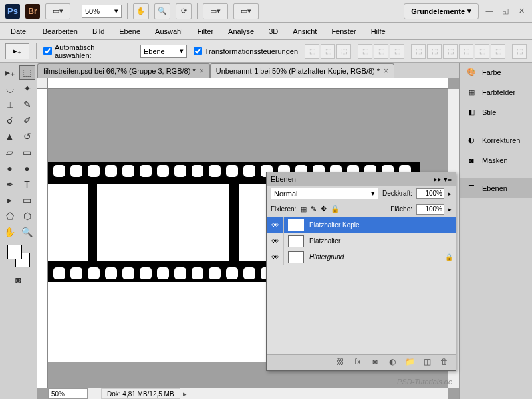 This screenshot has width=532, height=399. What do you see at coordinates (450, 51) in the screenshot?
I see `dist-3: ⬚` at bounding box center [450, 51].